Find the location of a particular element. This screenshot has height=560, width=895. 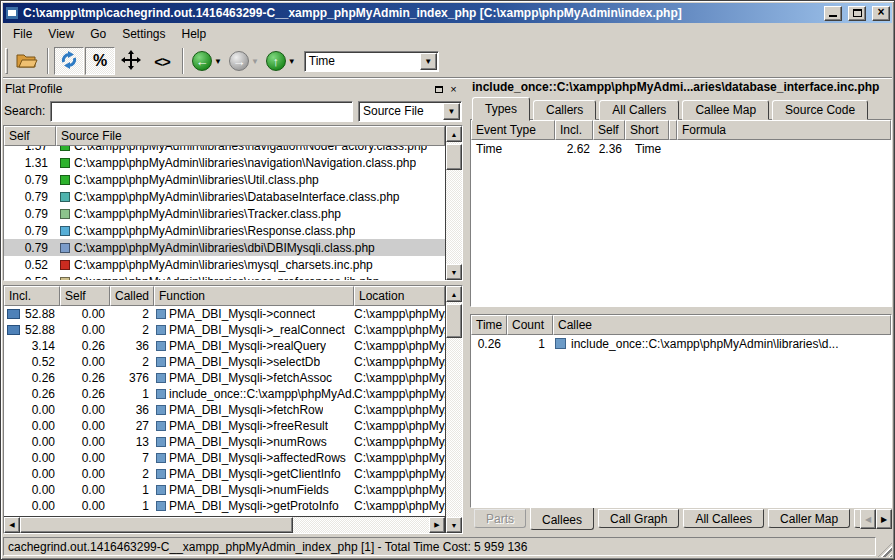

function-row: 0.00 0.00 27 PMA_DBI_Mysqli->freeResult … is located at coordinates (224, 426).